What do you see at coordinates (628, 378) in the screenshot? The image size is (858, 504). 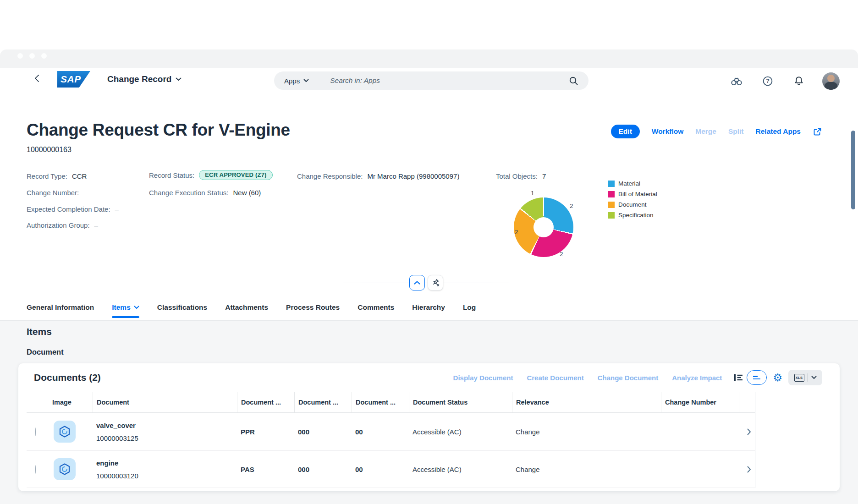 I see `change-document-button: Change Document` at bounding box center [628, 378].